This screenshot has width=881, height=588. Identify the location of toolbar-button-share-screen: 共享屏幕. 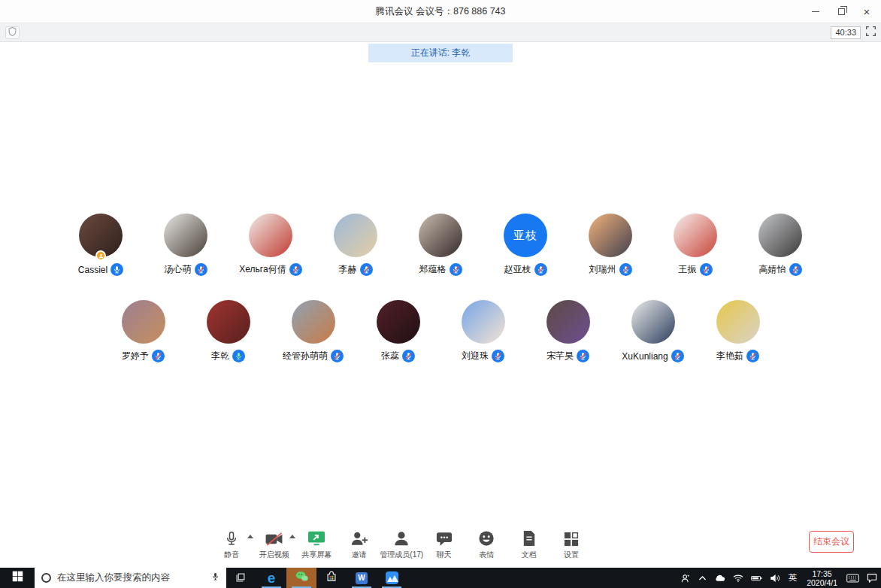
(317, 544).